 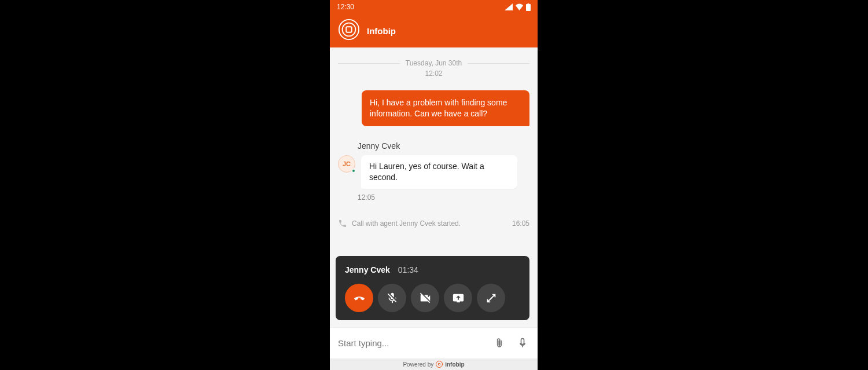 I want to click on battery-icon, so click(x=528, y=7).